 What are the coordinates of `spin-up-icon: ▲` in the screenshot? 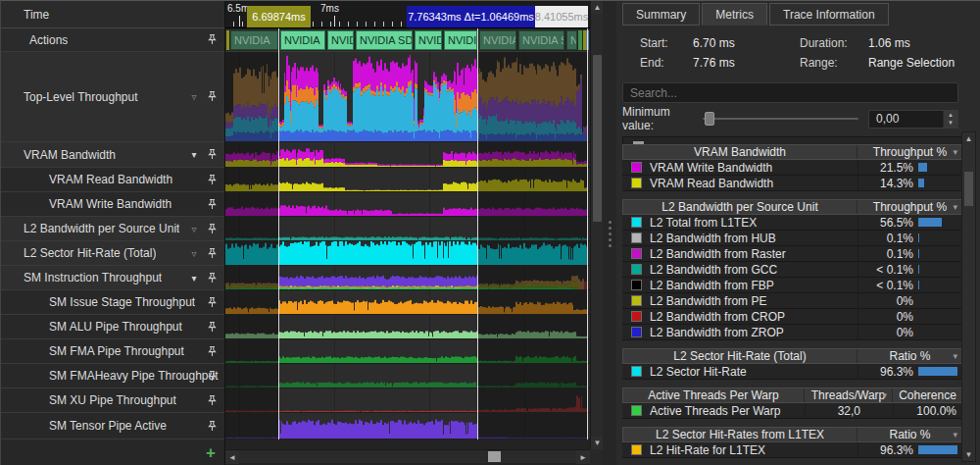 It's located at (951, 116).